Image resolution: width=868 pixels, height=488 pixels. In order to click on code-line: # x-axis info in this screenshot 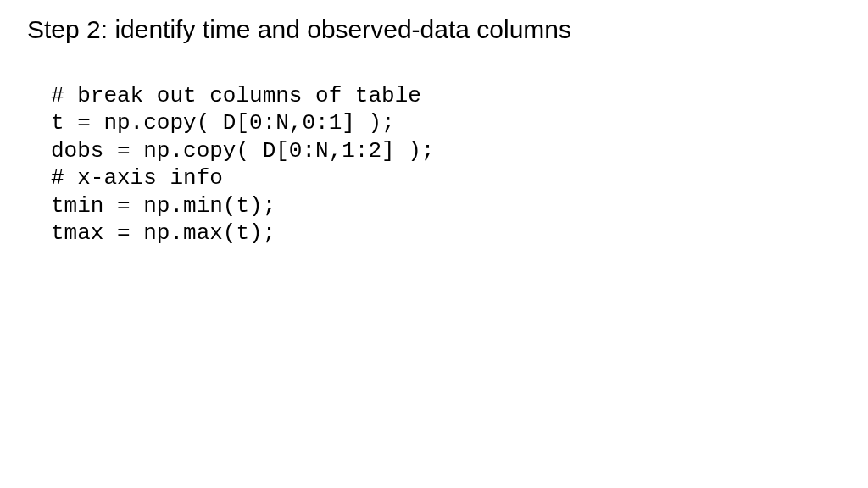, I will do `click(137, 178)`.